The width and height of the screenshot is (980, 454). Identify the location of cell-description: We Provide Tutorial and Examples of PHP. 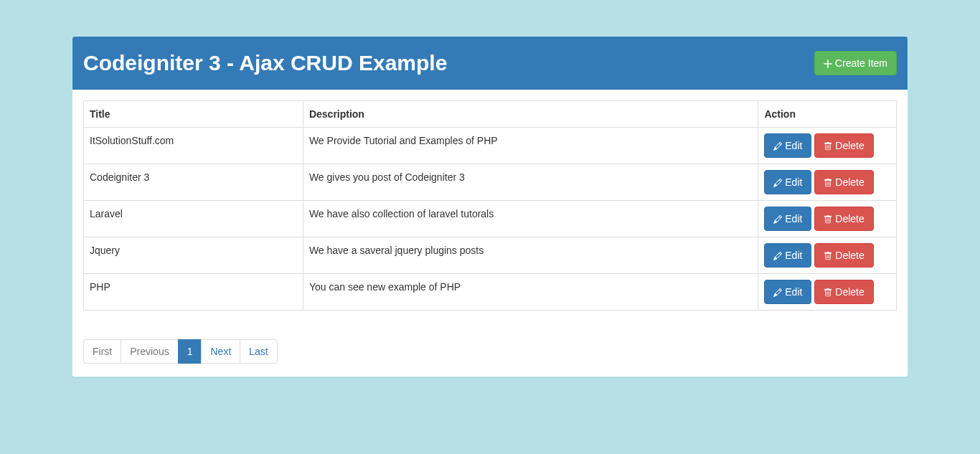
(530, 146).